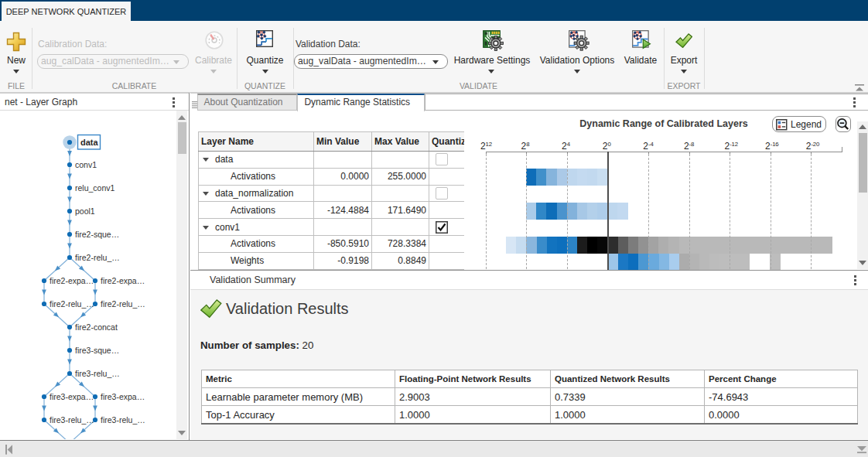 This screenshot has width=868, height=457. I want to click on svg-text: relu_conv1, so click(95, 188).